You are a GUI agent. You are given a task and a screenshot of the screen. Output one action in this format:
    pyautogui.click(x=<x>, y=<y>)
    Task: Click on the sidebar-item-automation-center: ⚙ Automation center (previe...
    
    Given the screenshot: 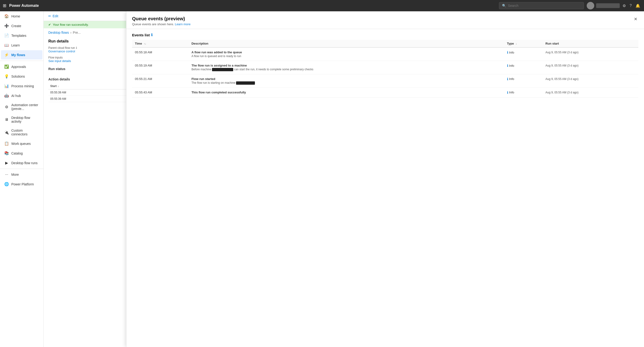 What is the action you would take?
    pyautogui.click(x=22, y=107)
    